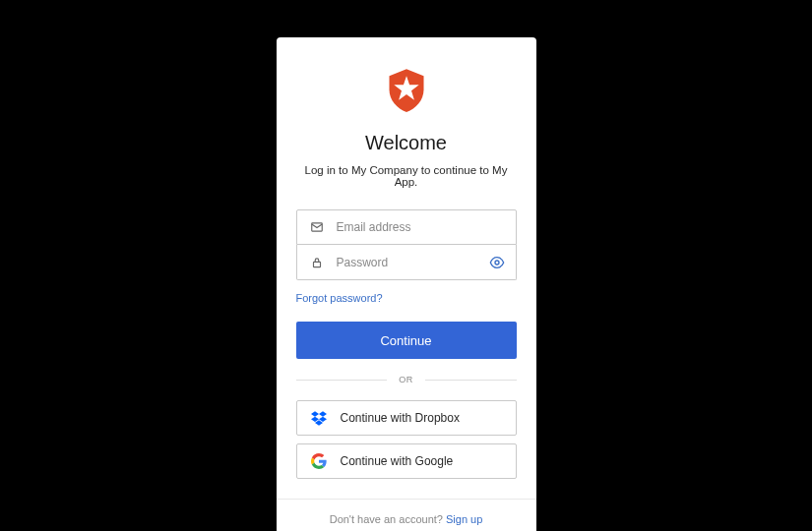 This screenshot has width=812, height=531. What do you see at coordinates (343, 380) in the screenshot?
I see `divider-line-left` at bounding box center [343, 380].